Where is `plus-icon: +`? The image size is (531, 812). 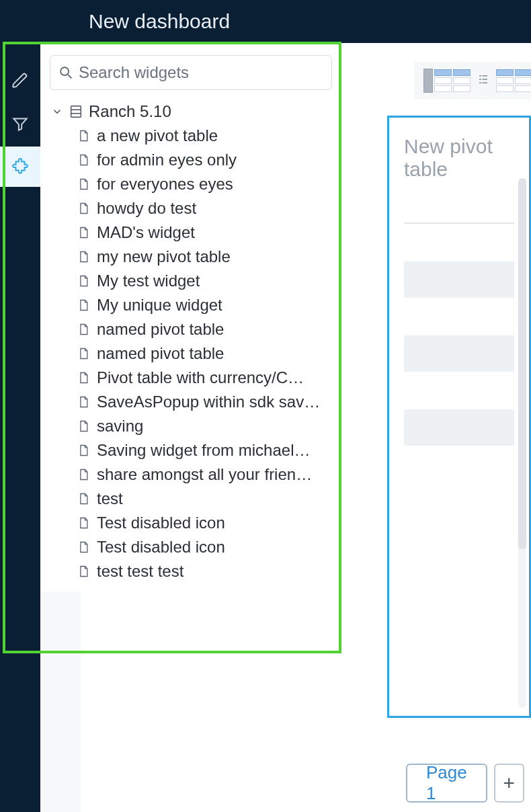
plus-icon: + is located at coordinates (509, 783).